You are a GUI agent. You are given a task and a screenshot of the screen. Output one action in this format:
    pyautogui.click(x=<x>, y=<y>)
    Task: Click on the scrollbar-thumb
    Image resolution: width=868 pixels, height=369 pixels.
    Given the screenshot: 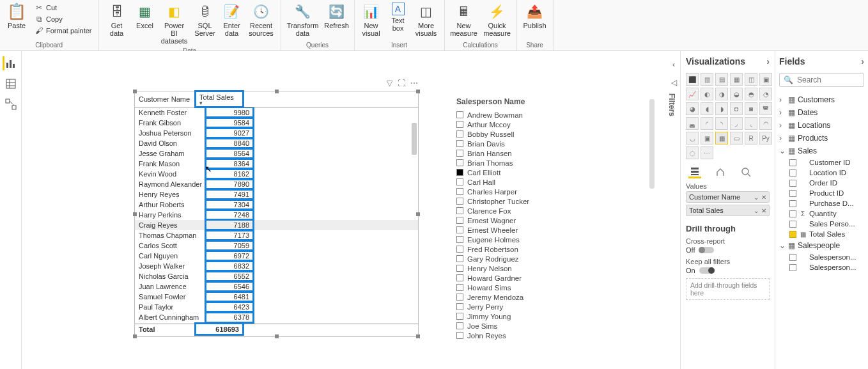 What is the action you would take?
    pyautogui.click(x=652, y=144)
    